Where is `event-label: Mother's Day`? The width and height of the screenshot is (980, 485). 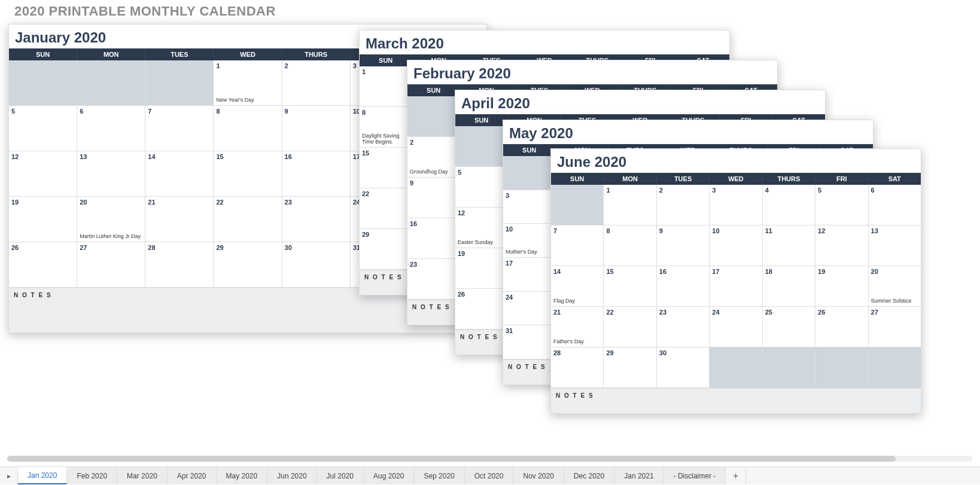
event-label: Mother's Day is located at coordinates (529, 252).